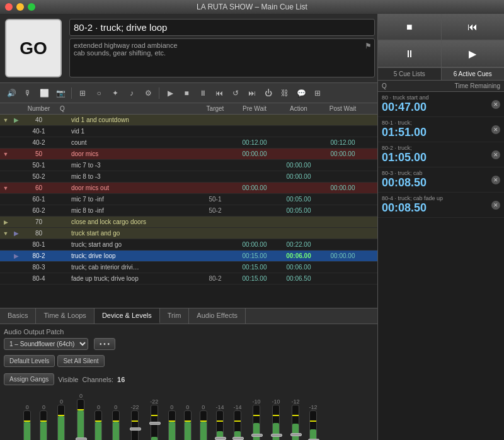 This screenshot has width=504, height=440. What do you see at coordinates (295, 419) in the screenshot?
I see `fader-channel: -12 bow L verb 0 -12` at bounding box center [295, 419].